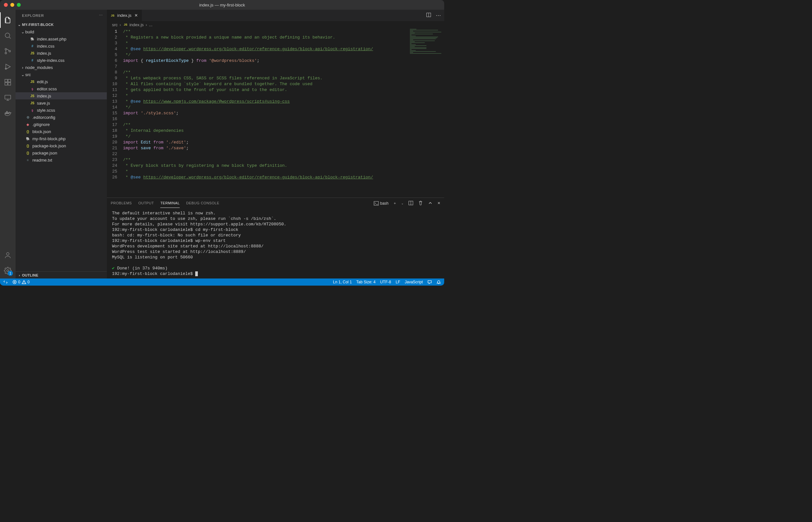 The width and height of the screenshot is (812, 522). Describe the element at coordinates (115, 25) in the screenshot. I see `breadcrumb-item: src` at that location.